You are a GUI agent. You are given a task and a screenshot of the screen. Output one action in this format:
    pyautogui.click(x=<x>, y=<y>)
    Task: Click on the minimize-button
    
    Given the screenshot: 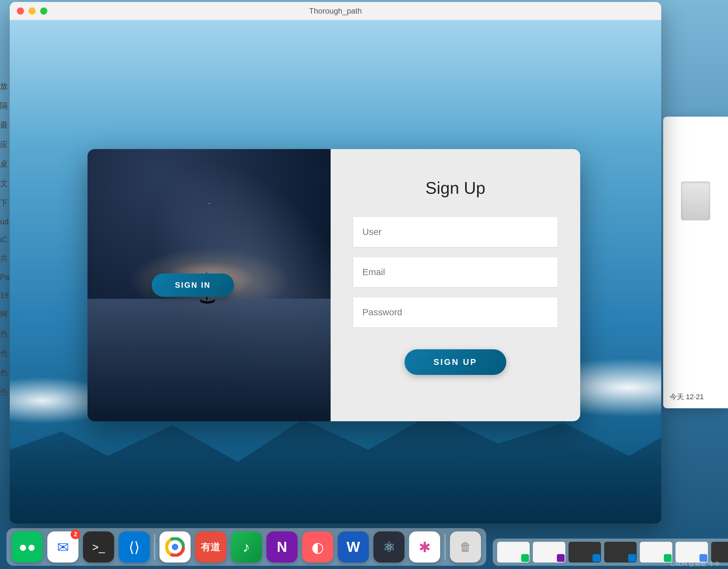 What is the action you would take?
    pyautogui.click(x=32, y=11)
    